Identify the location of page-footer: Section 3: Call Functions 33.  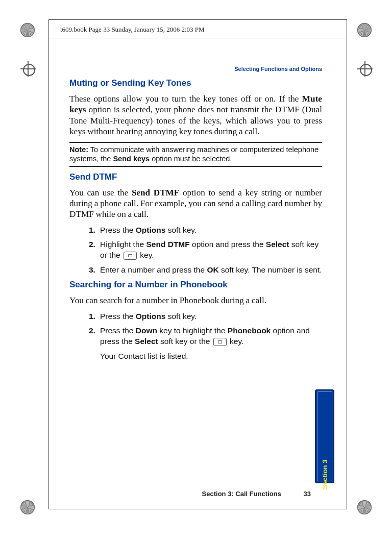
(256, 494).